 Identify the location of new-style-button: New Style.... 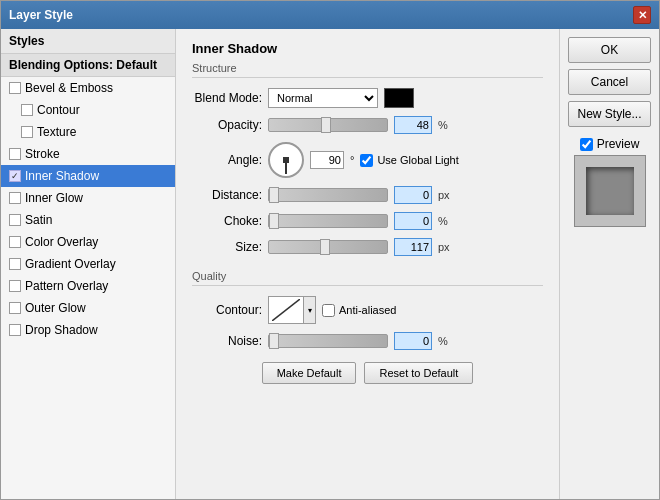
(610, 114).